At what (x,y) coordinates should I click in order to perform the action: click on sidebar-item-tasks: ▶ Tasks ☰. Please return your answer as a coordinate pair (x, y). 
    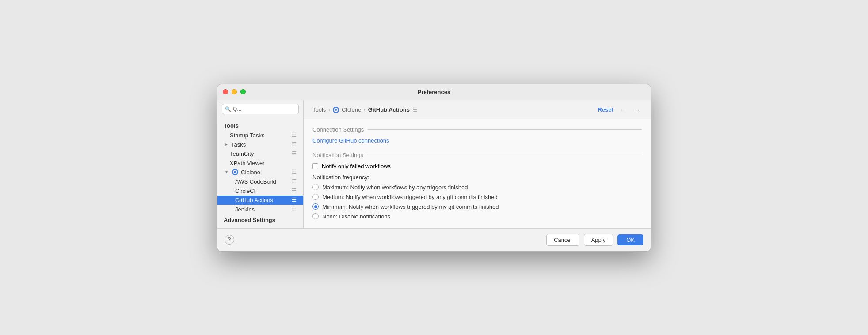
    Looking at the image, I should click on (260, 145).